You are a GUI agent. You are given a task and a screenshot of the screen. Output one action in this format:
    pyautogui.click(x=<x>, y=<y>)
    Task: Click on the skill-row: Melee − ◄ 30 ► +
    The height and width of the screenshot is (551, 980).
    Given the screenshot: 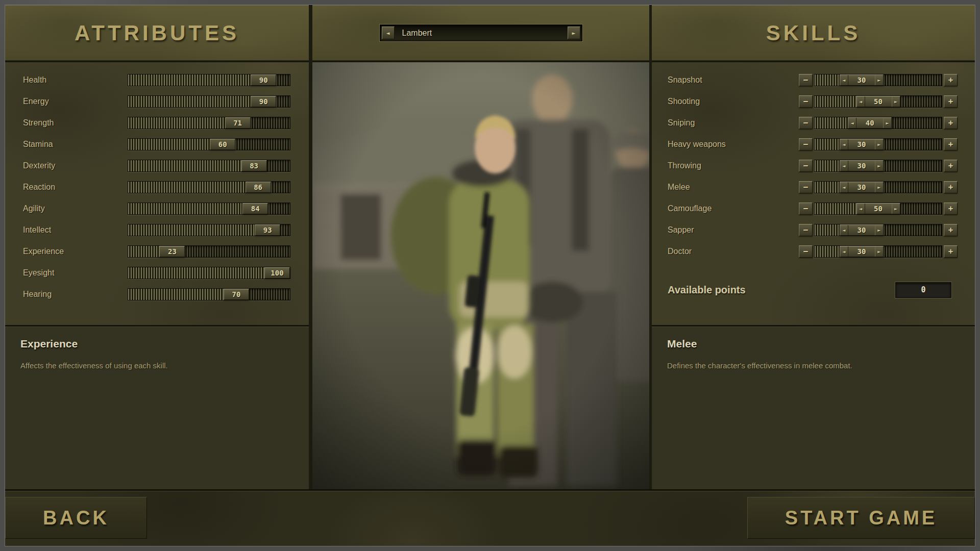 What is the action you would take?
    pyautogui.click(x=814, y=187)
    